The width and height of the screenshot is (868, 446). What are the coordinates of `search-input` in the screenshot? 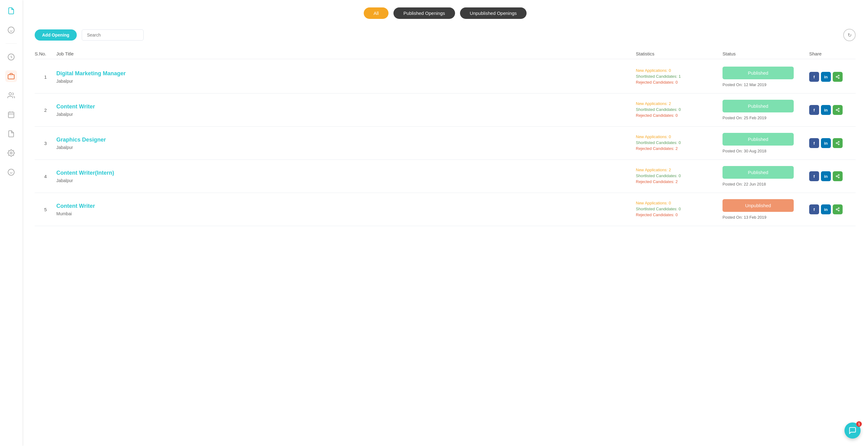 It's located at (113, 35).